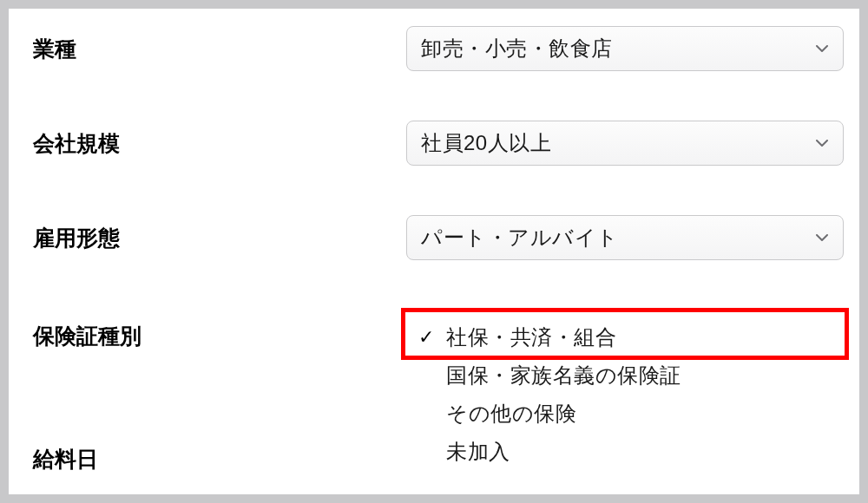  Describe the element at coordinates (220, 330) in the screenshot. I see `label-insurance-type: 保険証種別` at that location.